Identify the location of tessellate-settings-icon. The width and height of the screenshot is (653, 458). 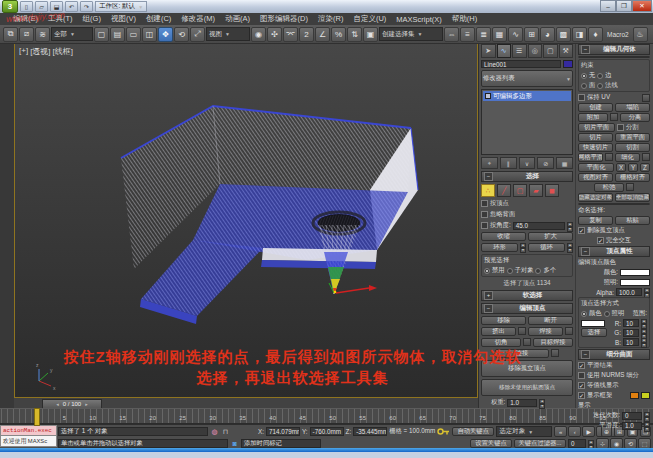
(646, 157).